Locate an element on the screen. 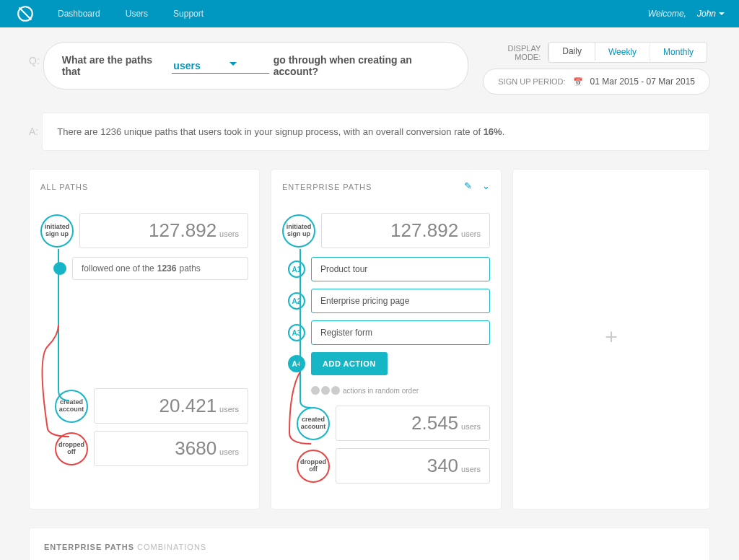  answer-box: There are 1236 unique paths that users t… is located at coordinates (376, 131).